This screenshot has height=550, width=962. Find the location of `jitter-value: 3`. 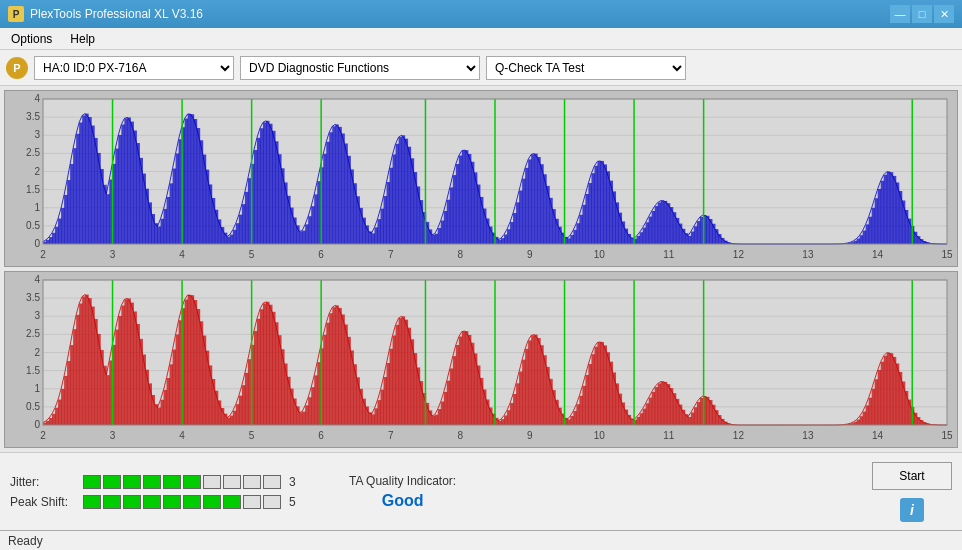

jitter-value: 3 is located at coordinates (299, 482).